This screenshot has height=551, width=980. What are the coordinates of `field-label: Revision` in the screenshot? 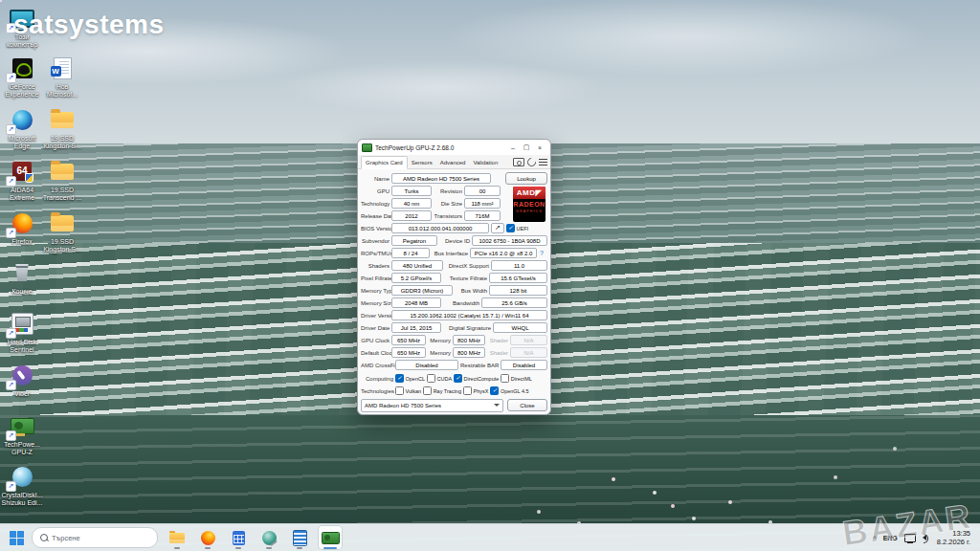 It's located at (448, 191).